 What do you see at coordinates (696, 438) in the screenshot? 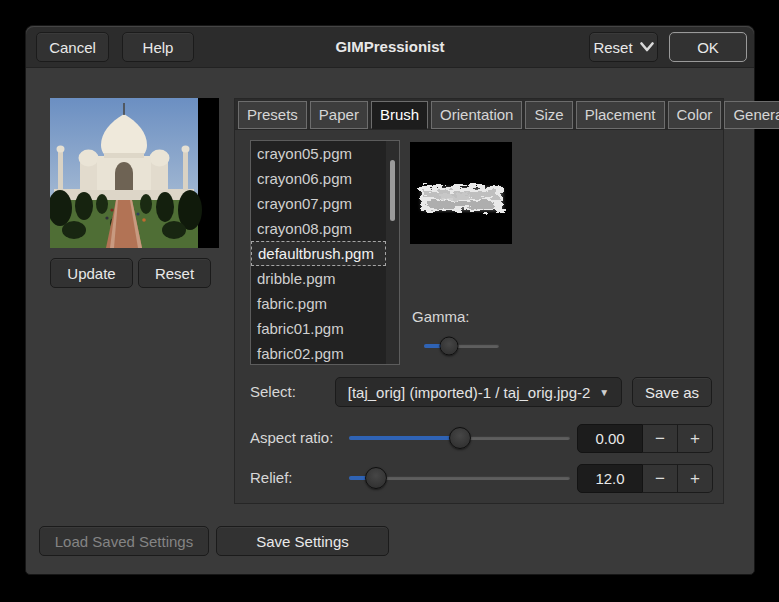
I see `aspect-ratio-increment-button: +` at bounding box center [696, 438].